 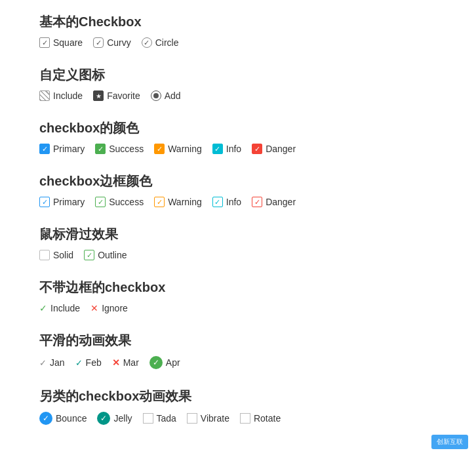 I want to click on cb-label-border-success: Success, so click(x=126, y=202).